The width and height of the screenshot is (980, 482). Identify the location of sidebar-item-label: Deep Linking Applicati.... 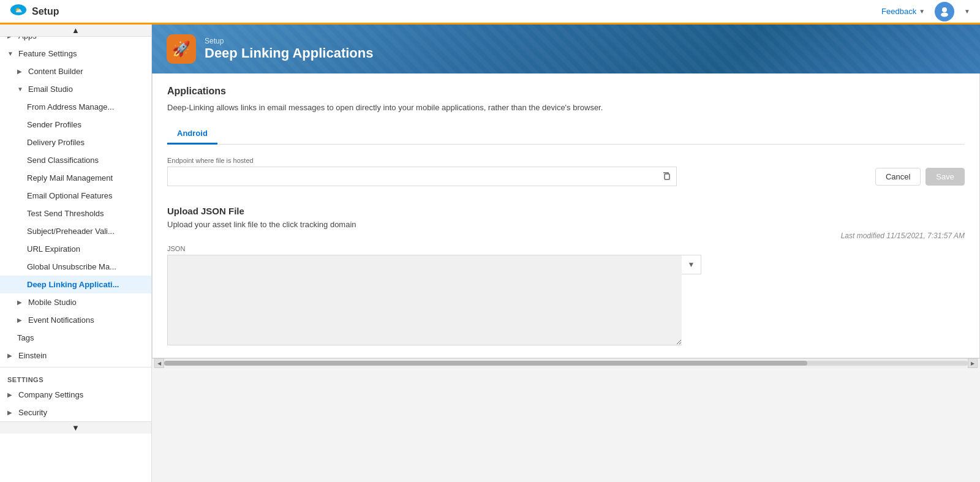
(86, 284).